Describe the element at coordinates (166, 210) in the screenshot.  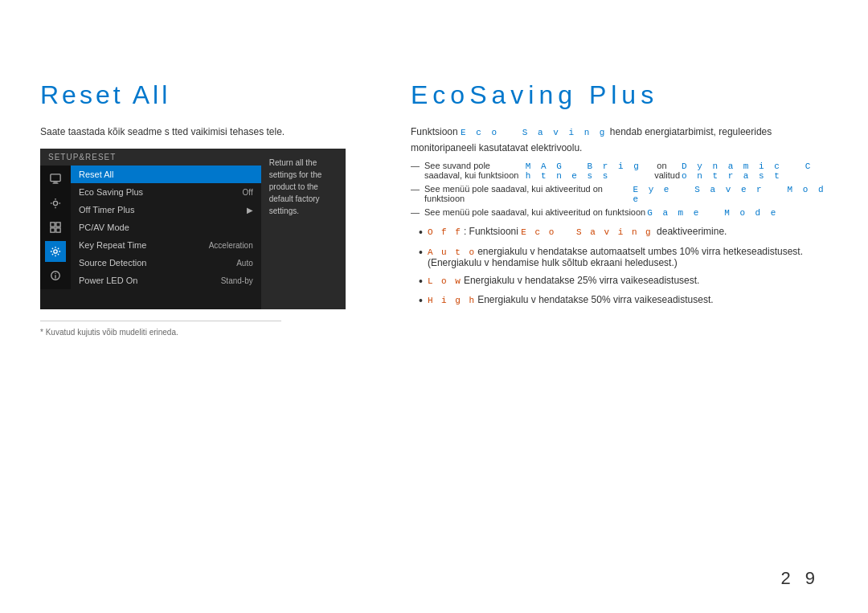
I see `osd-item-off-timer: Off Timer Plus ▶` at that location.